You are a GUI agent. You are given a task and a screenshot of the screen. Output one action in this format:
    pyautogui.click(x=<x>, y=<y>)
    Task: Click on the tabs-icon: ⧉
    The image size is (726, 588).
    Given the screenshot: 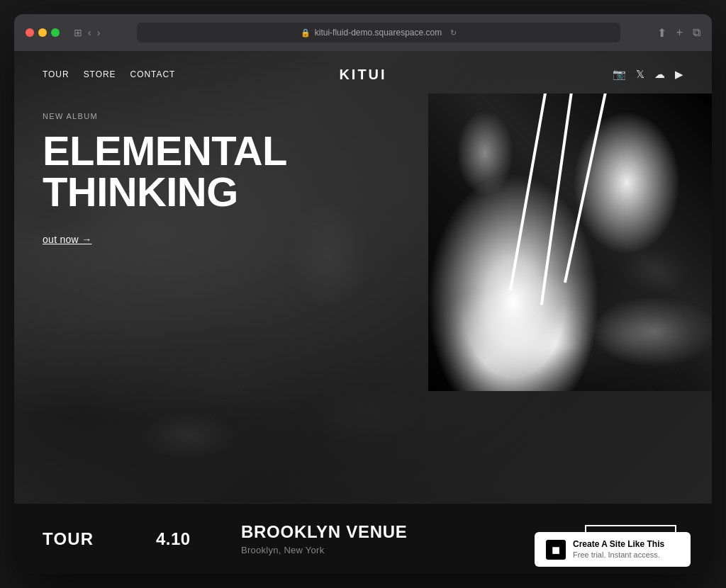 What is the action you would take?
    pyautogui.click(x=696, y=33)
    